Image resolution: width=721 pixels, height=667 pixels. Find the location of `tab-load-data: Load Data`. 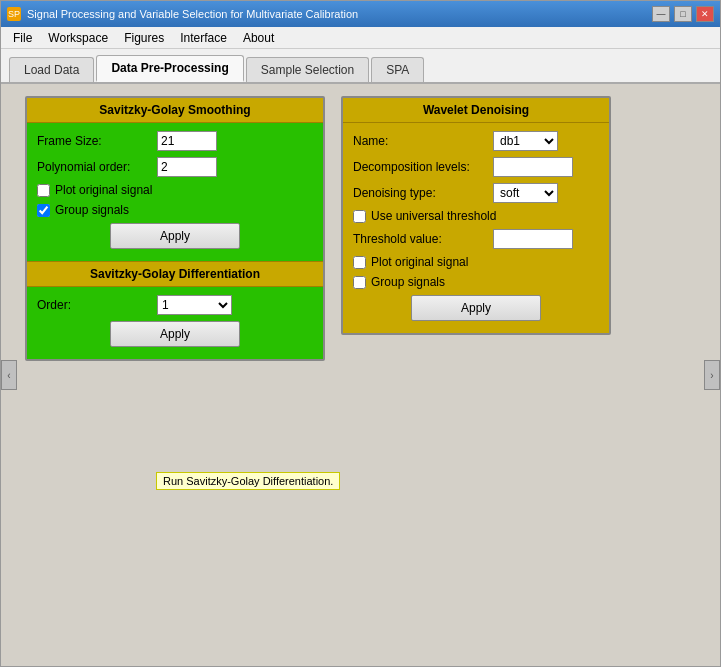

tab-load-data: Load Data is located at coordinates (52, 70).